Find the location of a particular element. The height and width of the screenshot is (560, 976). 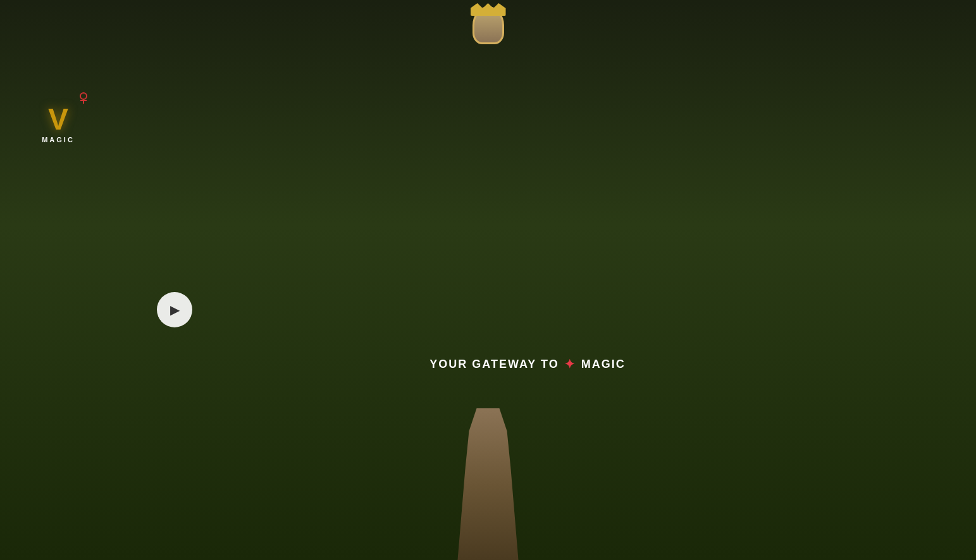

gateway-text-magic: MAGIC is located at coordinates (603, 364).